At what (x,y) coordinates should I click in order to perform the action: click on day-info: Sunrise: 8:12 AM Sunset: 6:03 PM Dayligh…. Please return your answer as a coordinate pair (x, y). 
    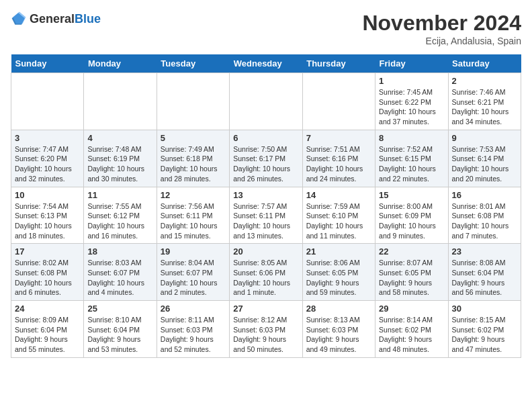
    Looking at the image, I should click on (266, 334).